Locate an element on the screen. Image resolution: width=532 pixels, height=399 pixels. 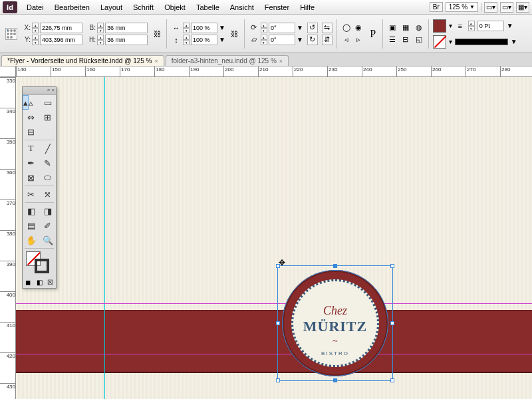
gap-tool: ⇔ is located at coordinates (31, 117).